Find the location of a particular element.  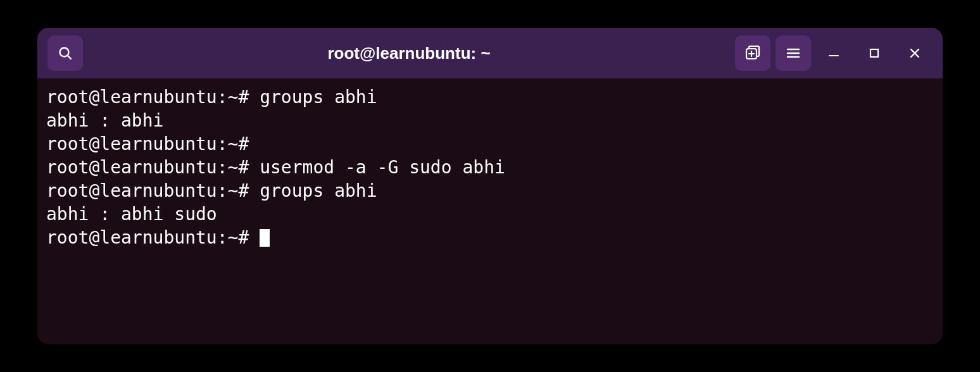

close-button is located at coordinates (915, 53).